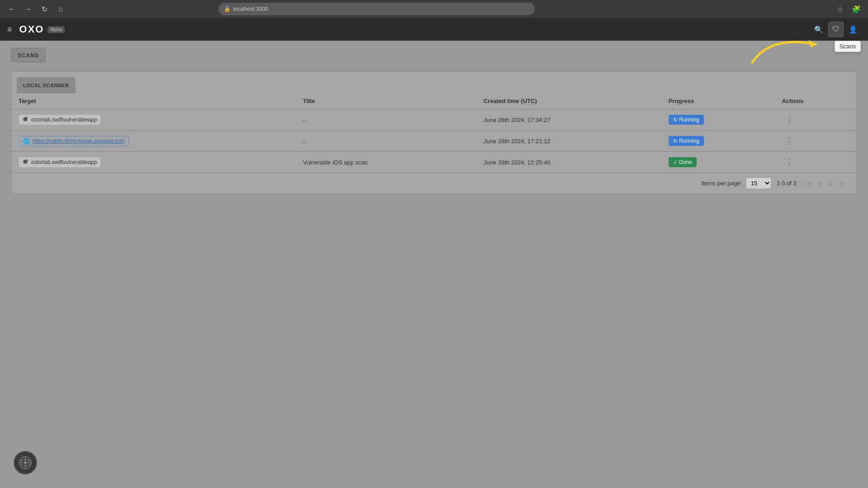 This screenshot has height=488, width=868. I want to click on bottom-logo, so click(25, 463).